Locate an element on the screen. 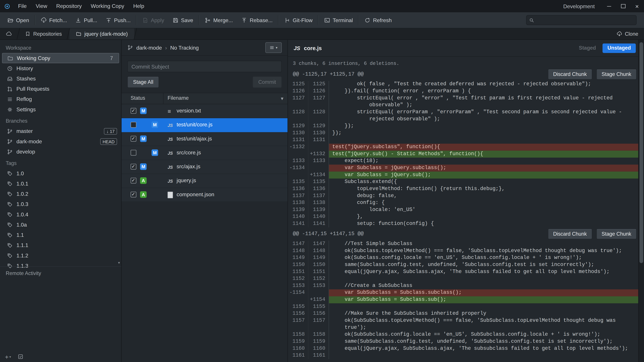 Image resolution: width=644 pixels, height=362 pixels. old-line-number: 1149 is located at coordinates (298, 258).